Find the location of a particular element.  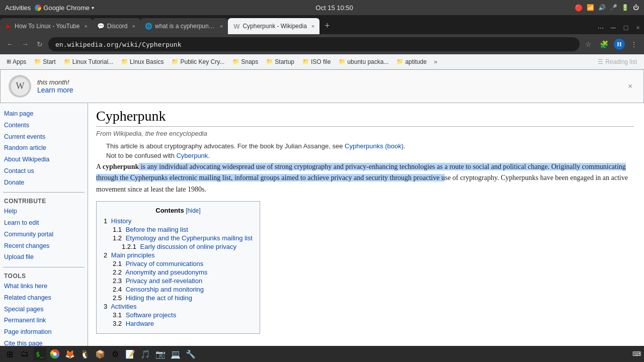

sidebar-contribute-section: Contribute Help Learn to edit Community … is located at coordinates (44, 229).